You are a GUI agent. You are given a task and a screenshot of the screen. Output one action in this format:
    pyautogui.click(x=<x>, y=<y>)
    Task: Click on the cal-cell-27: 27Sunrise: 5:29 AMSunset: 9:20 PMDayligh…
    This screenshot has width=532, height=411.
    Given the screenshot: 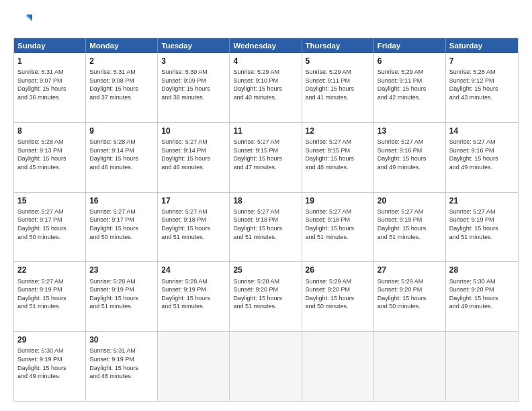 What is the action you would take?
    pyautogui.click(x=410, y=297)
    